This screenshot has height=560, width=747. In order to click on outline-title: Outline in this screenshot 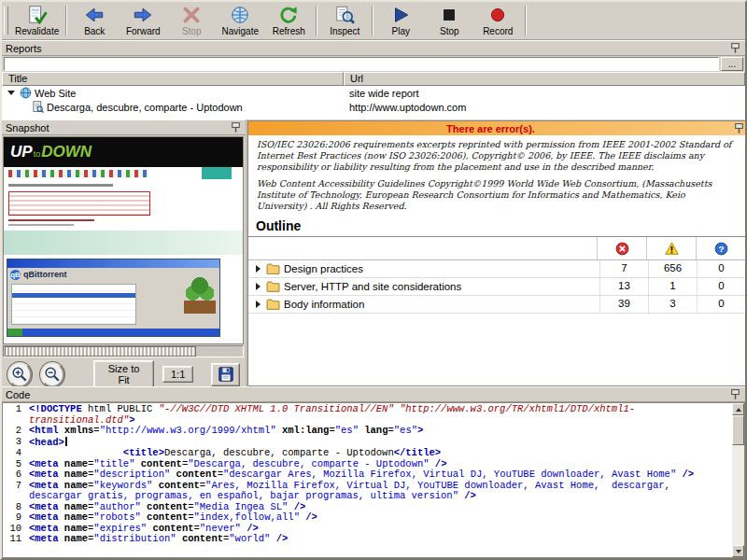, I will do `click(497, 228)`.